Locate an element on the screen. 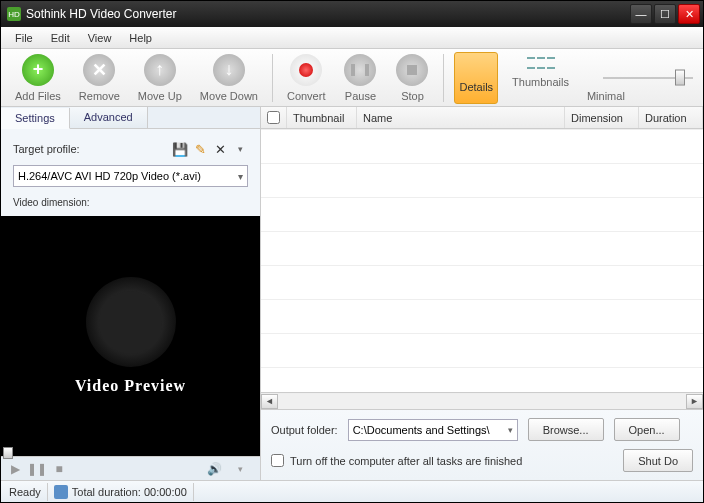  volume-down-icon: ▾ is located at coordinates (240, 469).